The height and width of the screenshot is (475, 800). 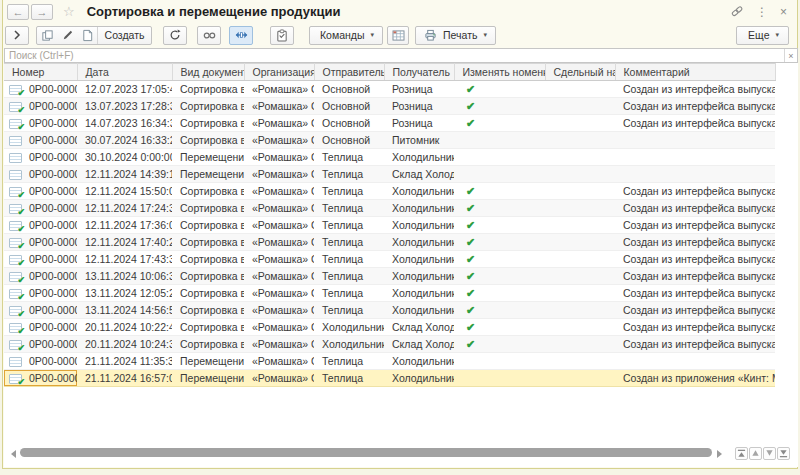 I want to click on table-row: 0P00-000010 13.11.2024 10:06:35 Сортиров…, so click(x=390, y=276).